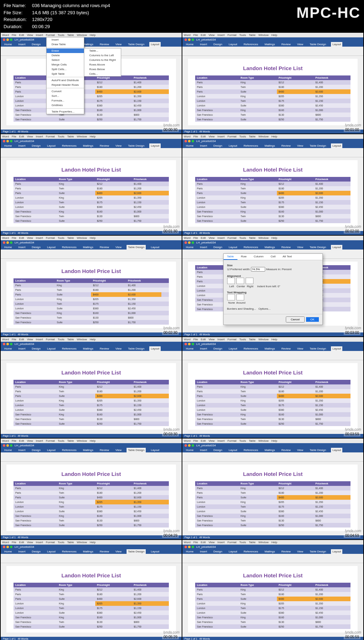  What do you see at coordinates (231, 281) in the screenshot?
I see `align-left` at bounding box center [231, 281].